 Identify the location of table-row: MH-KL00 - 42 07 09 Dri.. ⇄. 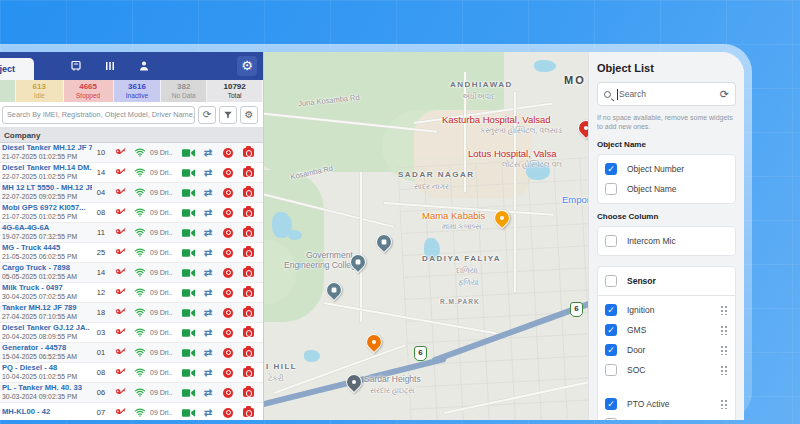
(132, 412).